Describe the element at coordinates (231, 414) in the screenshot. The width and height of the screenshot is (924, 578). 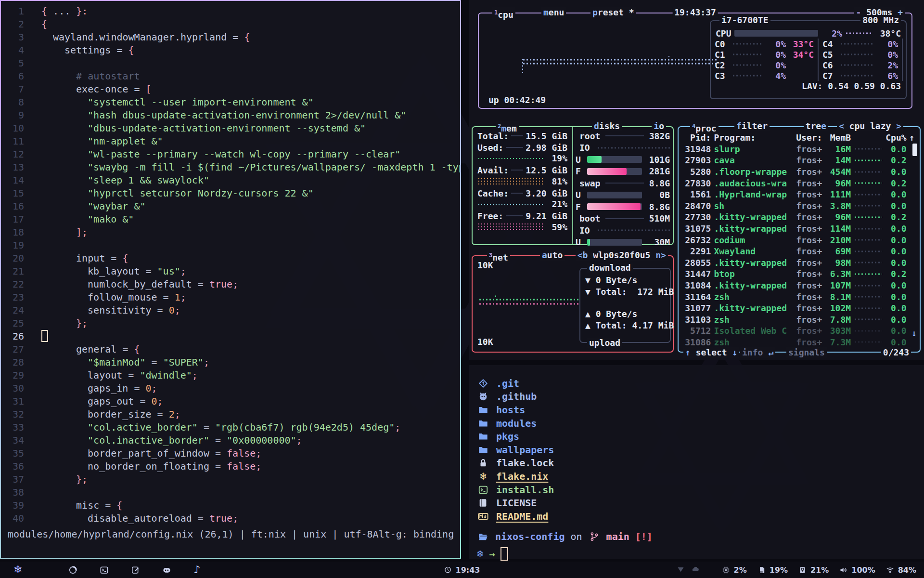
I see `code-line: 32border_size = 2;` at that location.